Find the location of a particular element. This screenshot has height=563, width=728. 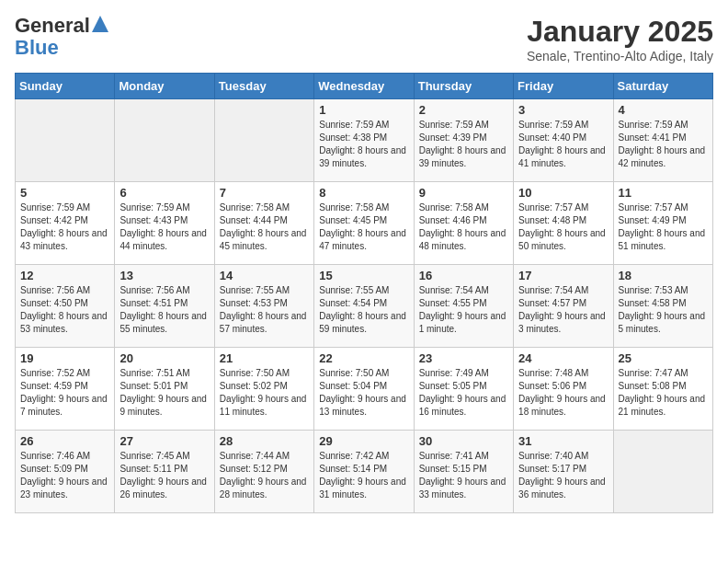

day-number: 29 is located at coordinates (364, 442).